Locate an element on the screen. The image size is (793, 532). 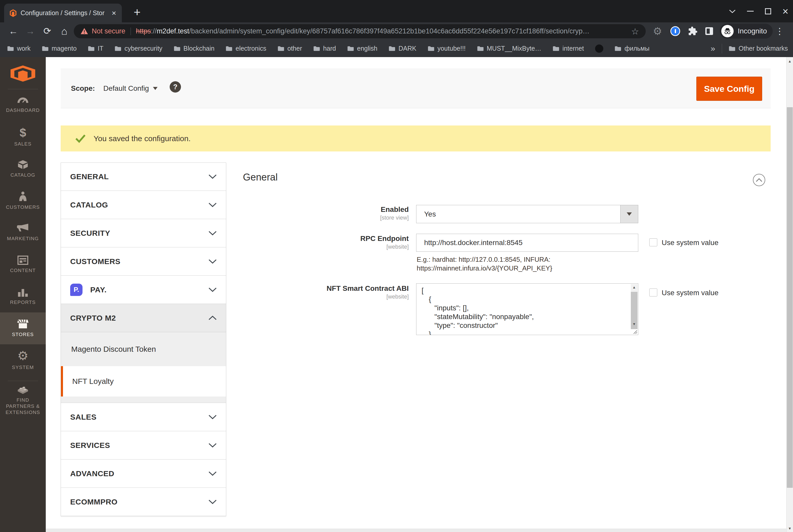
bookmark-folder: english is located at coordinates (362, 49).